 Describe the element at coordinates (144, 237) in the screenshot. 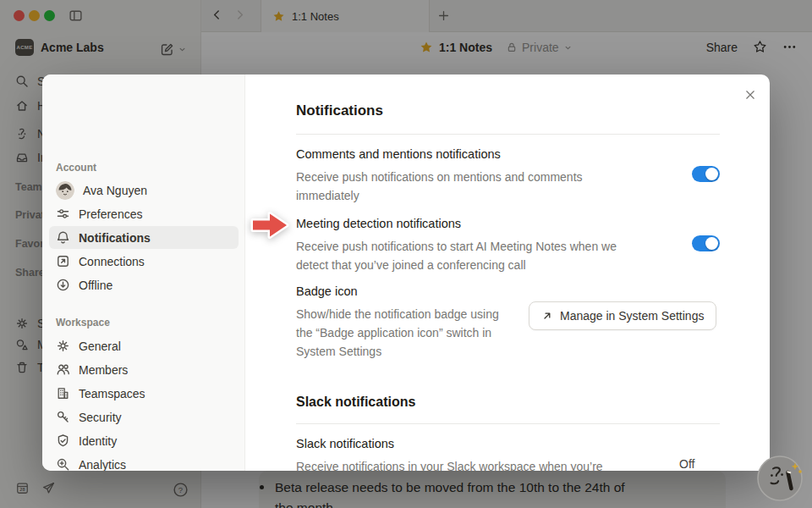

I see `settings-item-notifications: Notifications` at that location.